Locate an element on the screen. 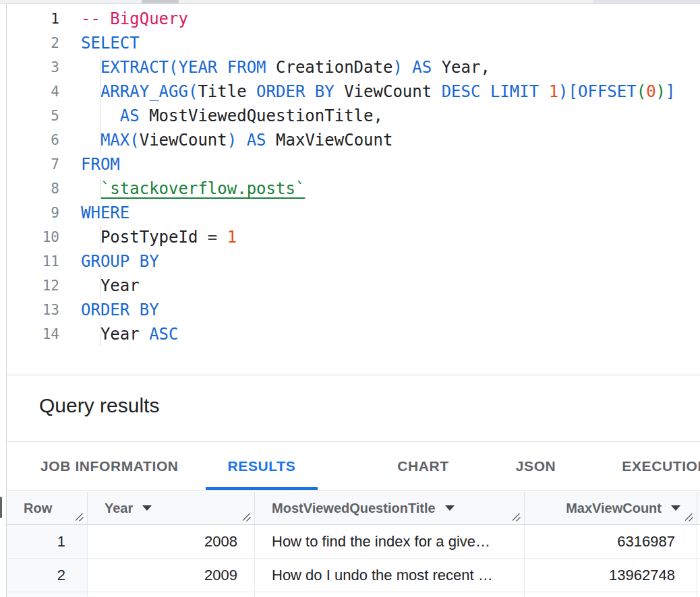  line-number: 9 is located at coordinates (33, 213).